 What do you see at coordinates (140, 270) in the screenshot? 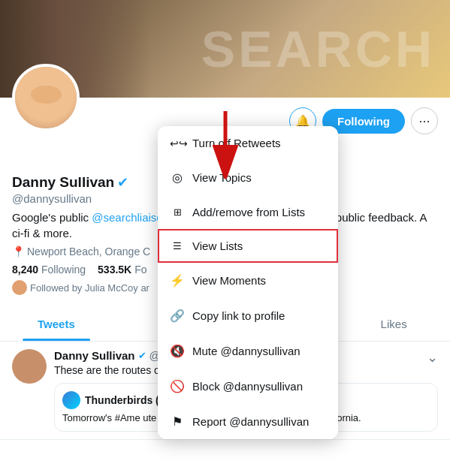
I see `followers-label: Fo` at bounding box center [140, 270].